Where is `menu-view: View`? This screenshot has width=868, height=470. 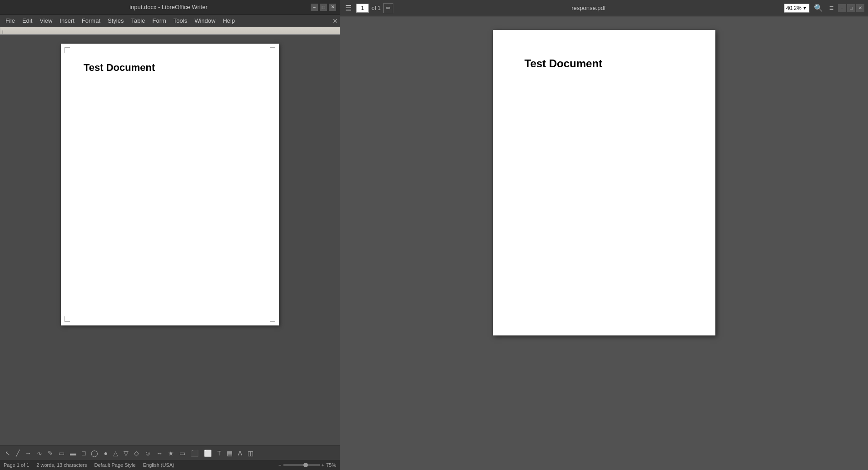
menu-view: View is located at coordinates (46, 21).